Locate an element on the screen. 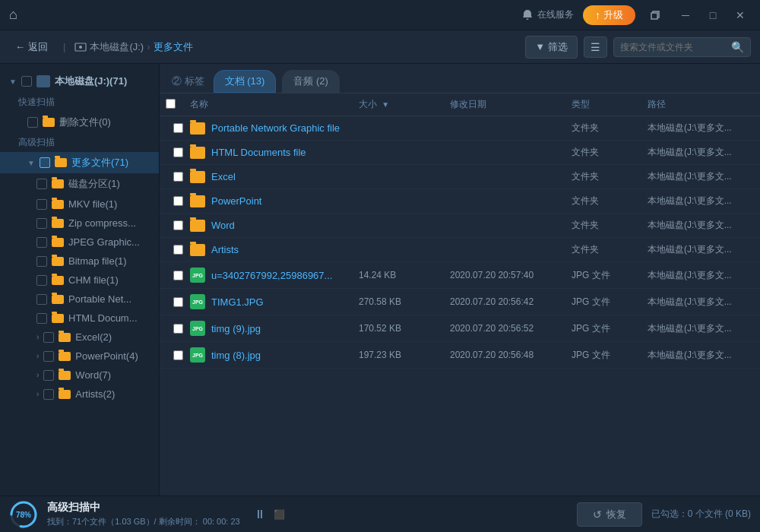 The width and height of the screenshot is (760, 532). breadcrumb-current: 更多文件 is located at coordinates (173, 47).